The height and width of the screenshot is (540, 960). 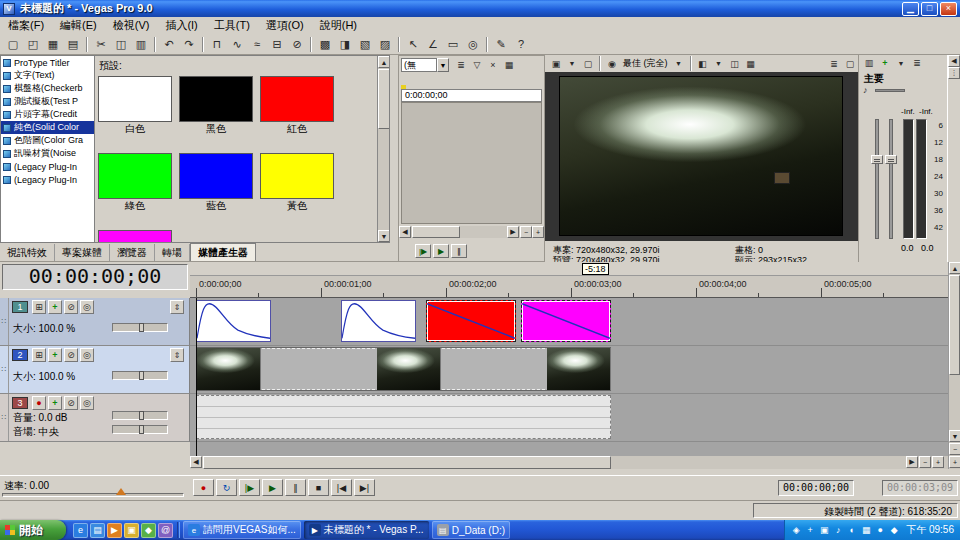 What do you see at coordinates (569, 462) in the screenshot?
I see `timeline-horizontal-scrollbar: ◀ ▶ − +` at bounding box center [569, 462].